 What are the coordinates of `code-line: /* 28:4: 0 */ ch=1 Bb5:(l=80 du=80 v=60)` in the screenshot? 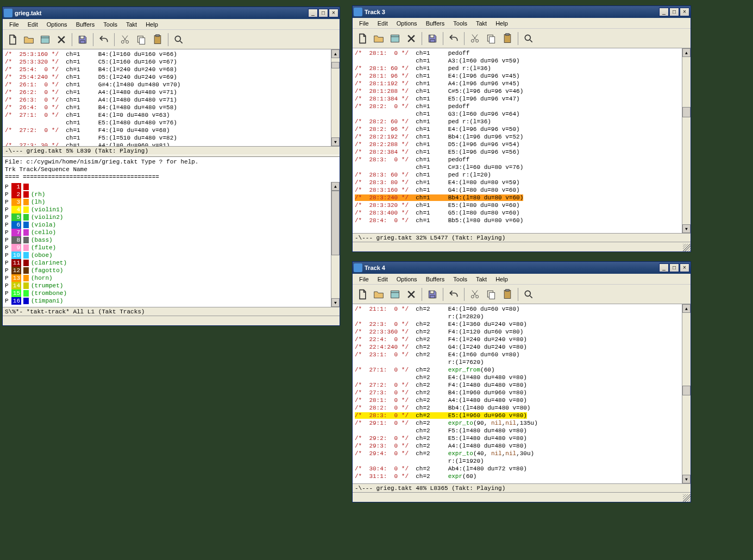 It's located at (517, 221).